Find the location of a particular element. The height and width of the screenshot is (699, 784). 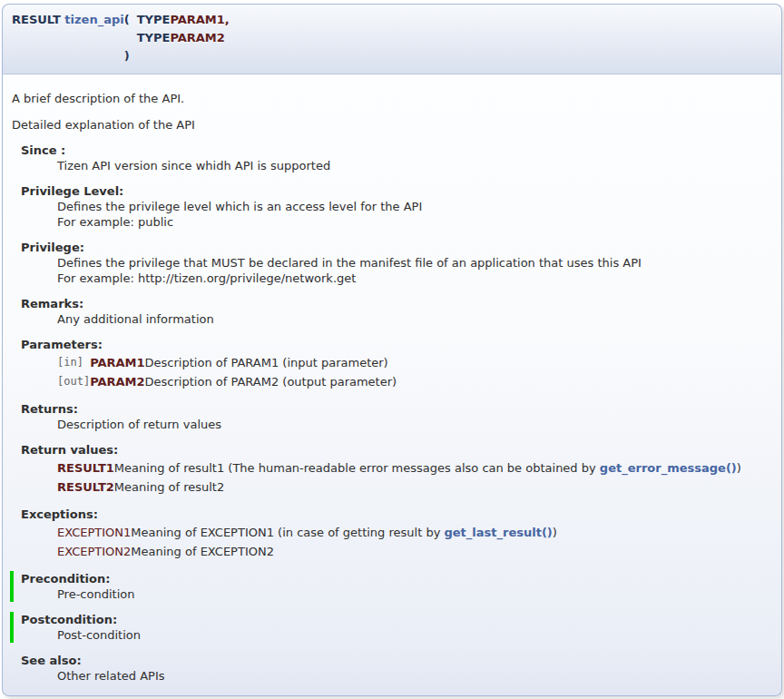

section-privilege: Privilege: Defines the privilege that MU… is located at coordinates (397, 263).